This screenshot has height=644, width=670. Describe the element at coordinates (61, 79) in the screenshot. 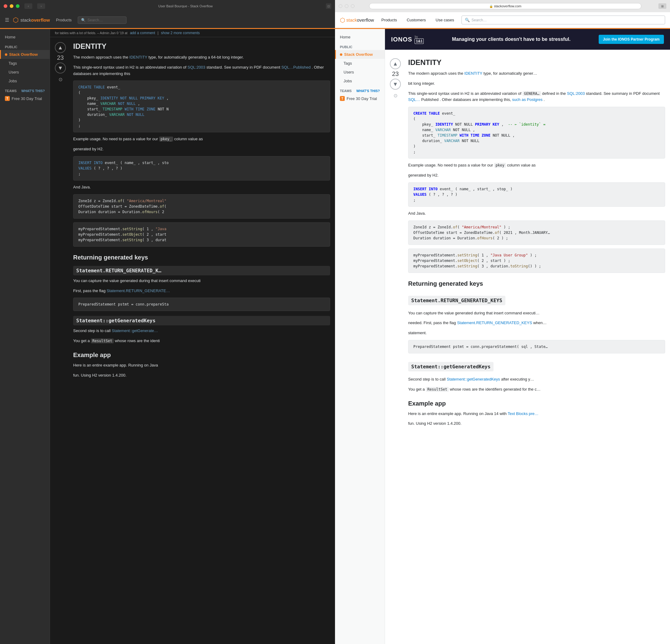

I see `bookmark-button: ⊙` at that location.